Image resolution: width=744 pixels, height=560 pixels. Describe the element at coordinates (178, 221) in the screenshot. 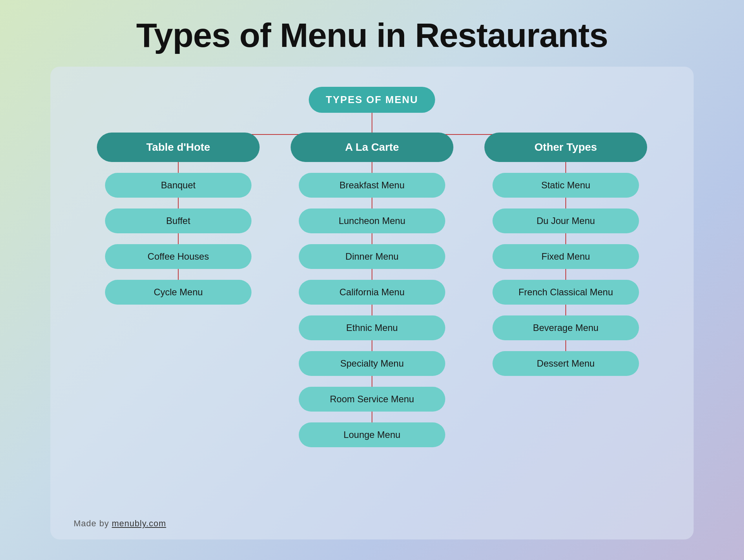

I see `list-item: Buffet` at that location.